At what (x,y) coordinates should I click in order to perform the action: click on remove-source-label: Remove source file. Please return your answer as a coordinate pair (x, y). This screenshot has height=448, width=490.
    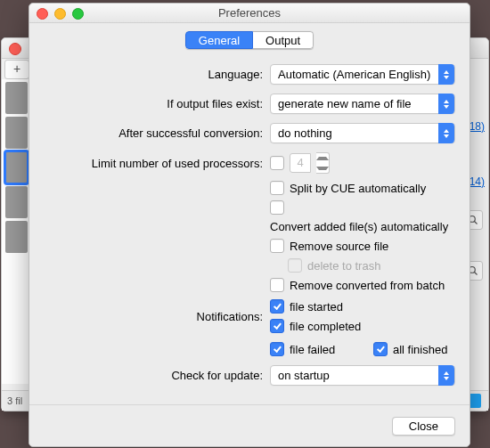
    Looking at the image, I should click on (339, 246).